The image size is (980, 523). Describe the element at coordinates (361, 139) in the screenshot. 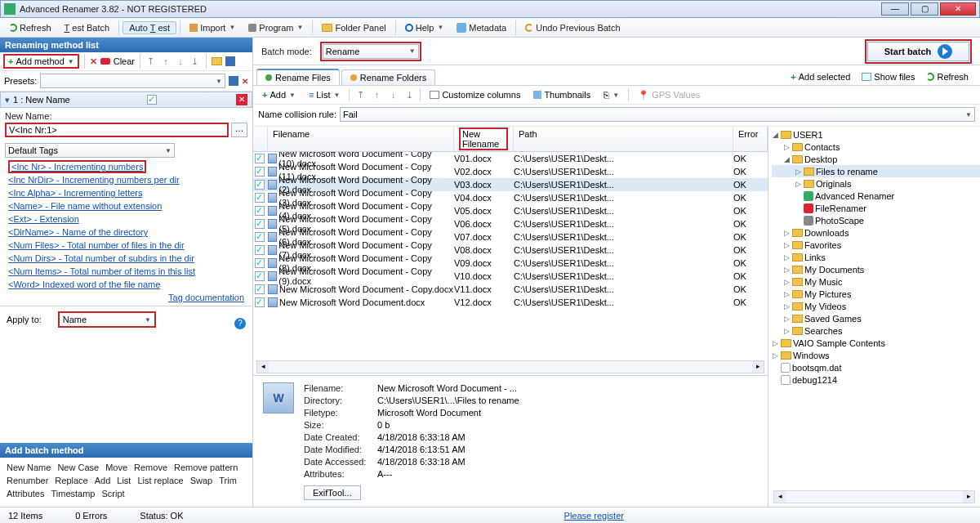

I see `col-filename: Filename` at that location.